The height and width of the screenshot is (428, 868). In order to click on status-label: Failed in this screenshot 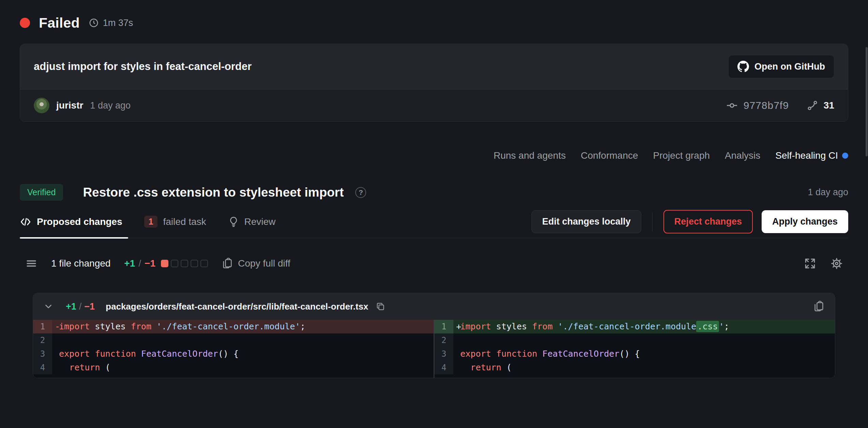, I will do `click(59, 23)`.